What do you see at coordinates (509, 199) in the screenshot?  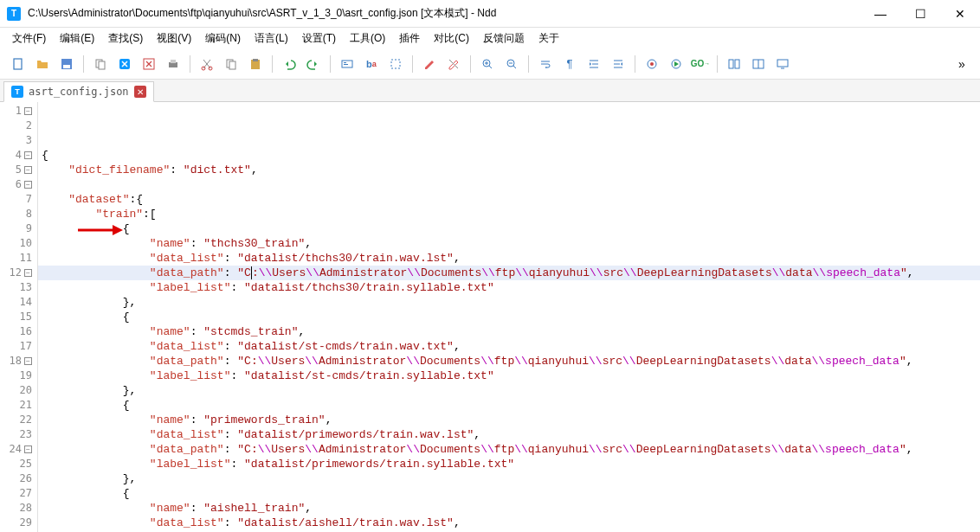 I see `code-line: "dataset":{` at bounding box center [509, 199].